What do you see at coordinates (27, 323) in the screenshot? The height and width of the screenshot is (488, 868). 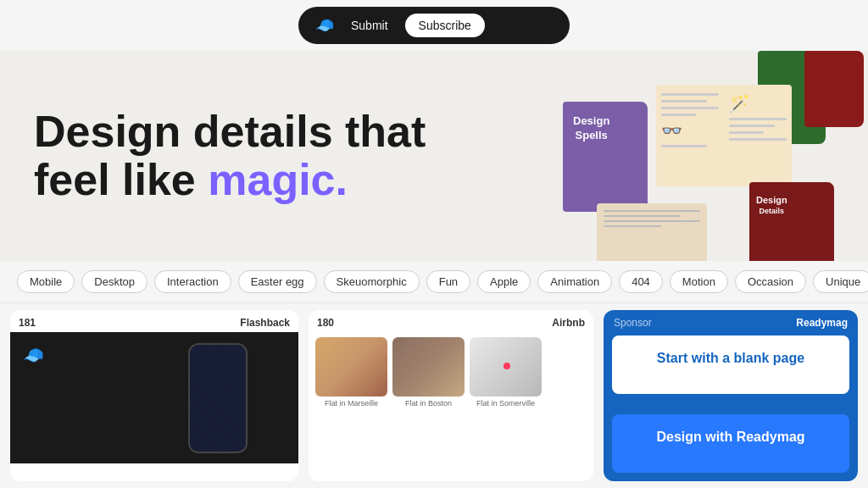 I see `card-flashback-number: 181` at bounding box center [27, 323].